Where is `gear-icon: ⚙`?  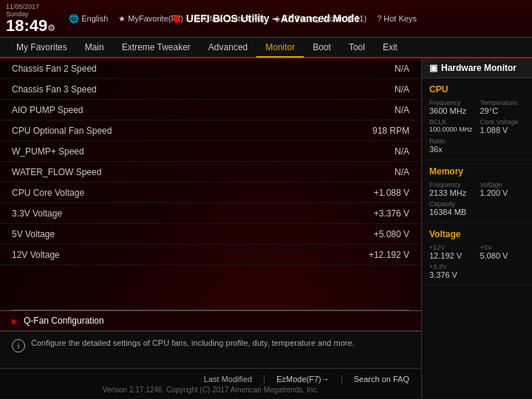
gear-icon: ⚙ is located at coordinates (52, 28).